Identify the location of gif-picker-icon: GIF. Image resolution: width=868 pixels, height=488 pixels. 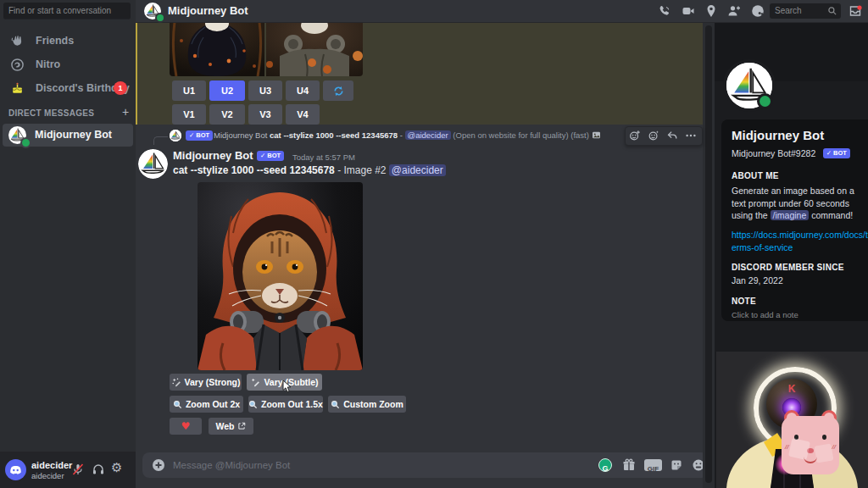
(653, 465).